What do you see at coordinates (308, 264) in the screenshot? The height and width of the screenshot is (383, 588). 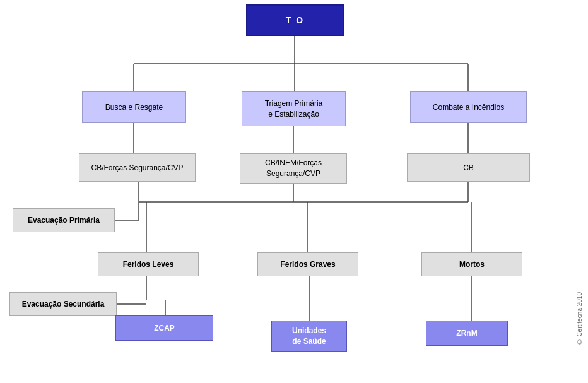 I see `feridos-graves-node: Feridos Graves` at bounding box center [308, 264].